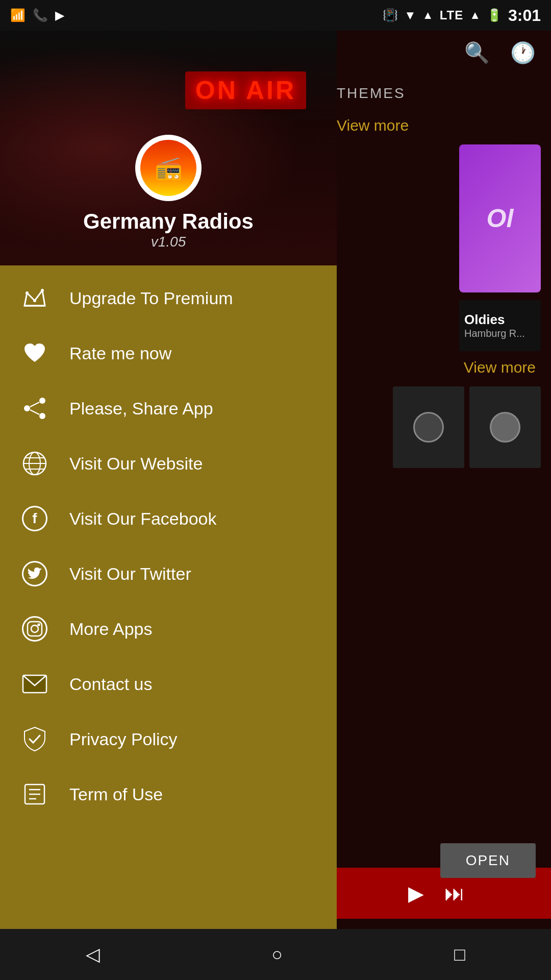 This screenshot has width=551, height=980. I want to click on menu-item-share: Please, Share App, so click(168, 408).